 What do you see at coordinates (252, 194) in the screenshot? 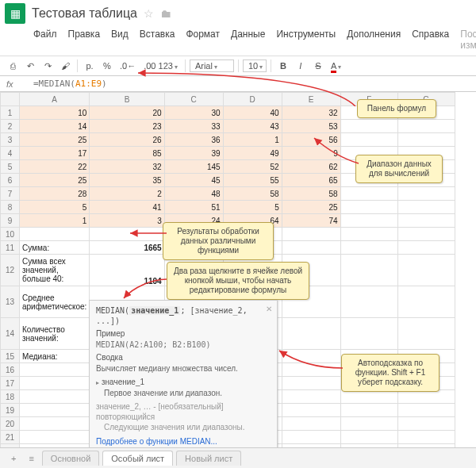
I see `cell-D7: 58` at bounding box center [252, 194].